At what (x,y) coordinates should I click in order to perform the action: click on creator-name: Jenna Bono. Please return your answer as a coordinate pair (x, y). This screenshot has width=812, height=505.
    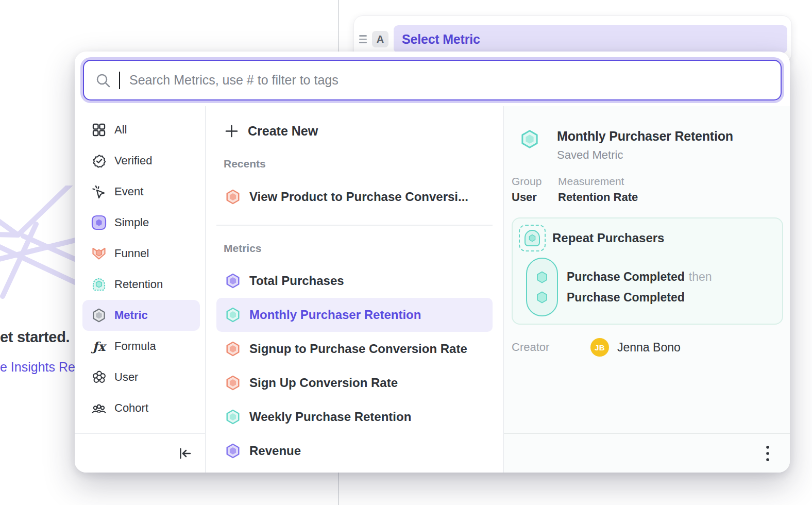
    Looking at the image, I should click on (649, 347).